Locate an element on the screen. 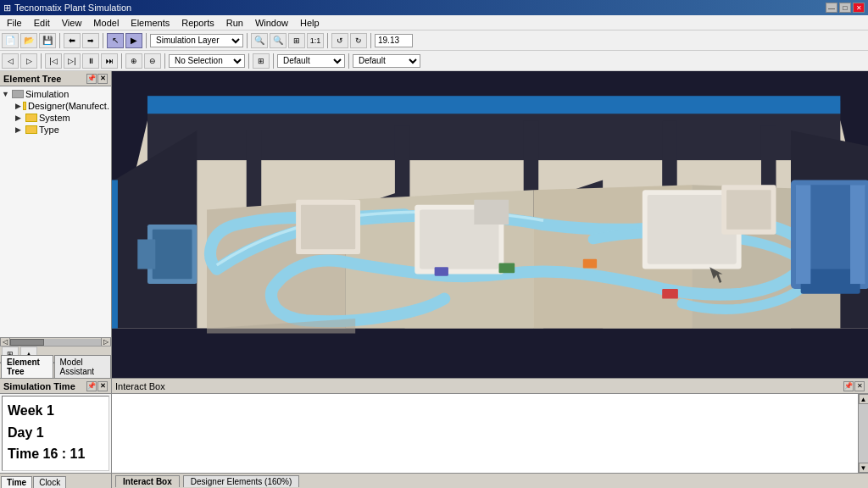 The height and width of the screenshot is (488, 868). tb-sep6 is located at coordinates (371, 41).